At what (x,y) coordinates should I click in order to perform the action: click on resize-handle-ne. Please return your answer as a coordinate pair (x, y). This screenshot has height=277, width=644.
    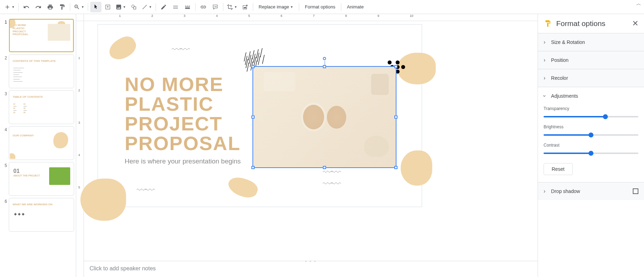
    Looking at the image, I should click on (396, 67).